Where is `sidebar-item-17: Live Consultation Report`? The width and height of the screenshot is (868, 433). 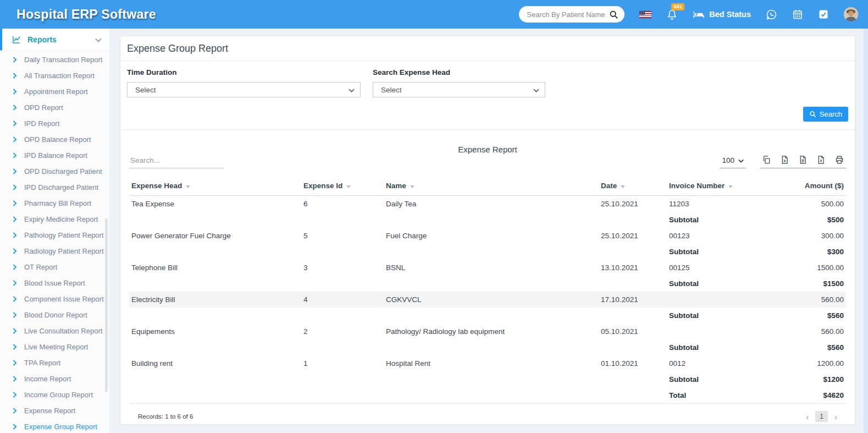 sidebar-item-17: Live Consultation Report is located at coordinates (55, 331).